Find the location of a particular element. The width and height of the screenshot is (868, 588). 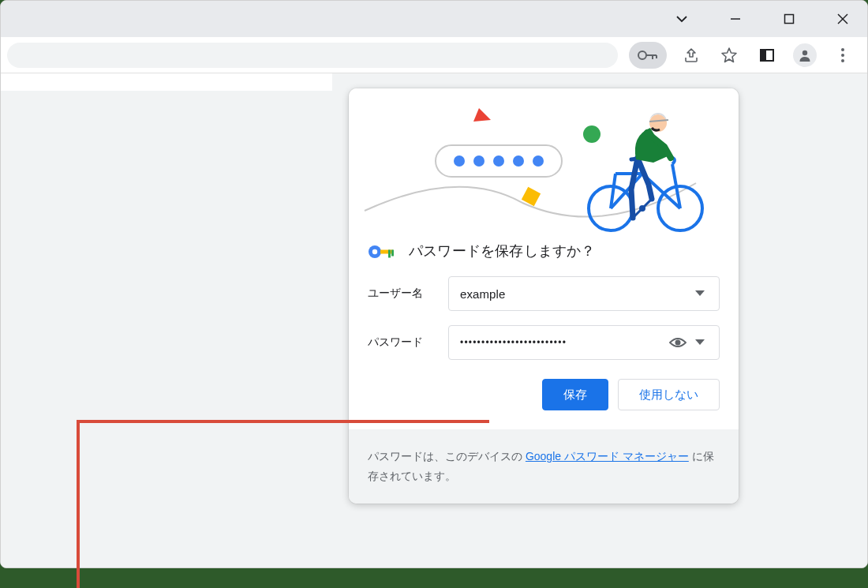

password-value: ••••••••••••••••••••••••• is located at coordinates (563, 343).